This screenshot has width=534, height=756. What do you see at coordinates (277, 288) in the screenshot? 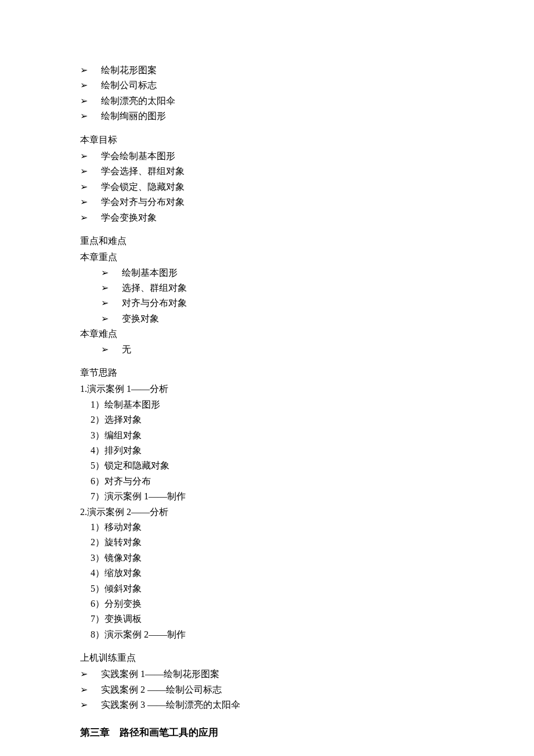
I see `list-item: ➢选择、群组对象` at bounding box center [277, 288].